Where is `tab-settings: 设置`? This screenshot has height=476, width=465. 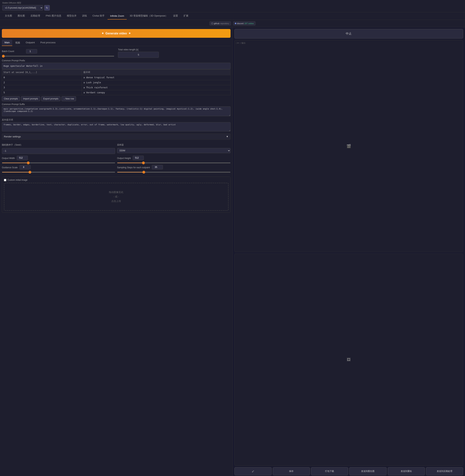
tab-settings: 设置 is located at coordinates (175, 16).